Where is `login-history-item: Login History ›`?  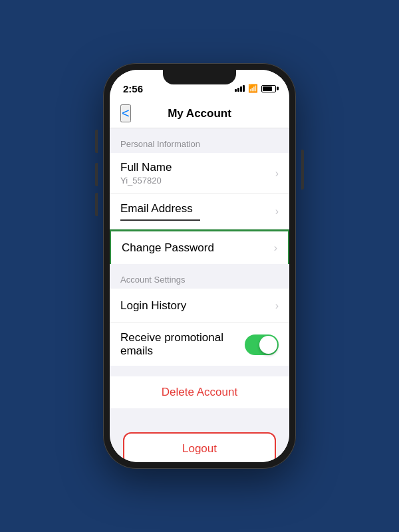 login-history-item: Login History › is located at coordinates (200, 306).